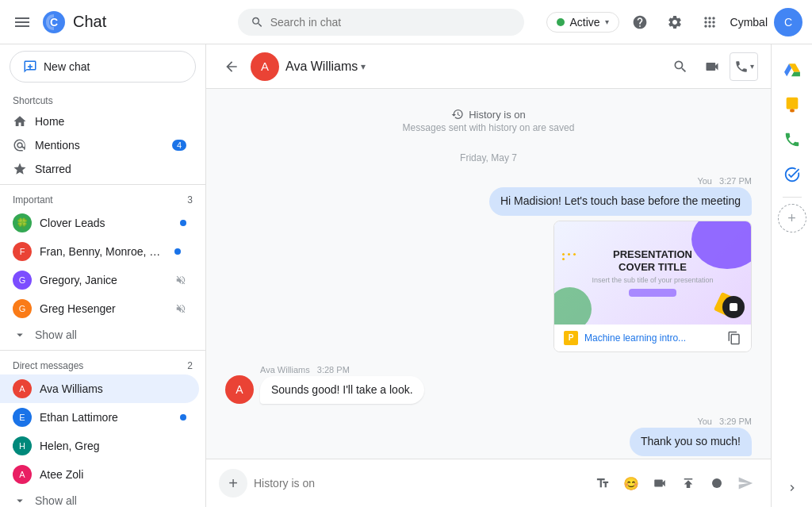 The width and height of the screenshot is (812, 507). Describe the element at coordinates (20, 335) in the screenshot. I see `expand-icon` at that location.